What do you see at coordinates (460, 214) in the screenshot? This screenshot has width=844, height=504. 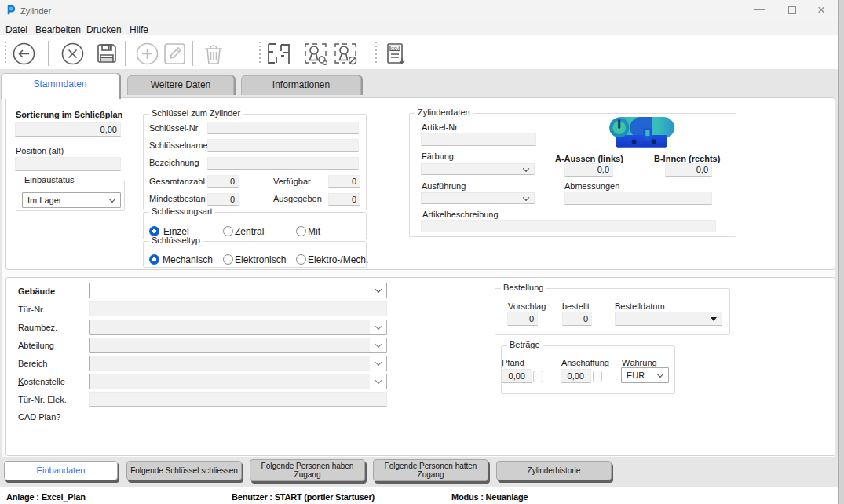 I see `artikelbeschreibung-label: Artikelbeschreibung` at bounding box center [460, 214].